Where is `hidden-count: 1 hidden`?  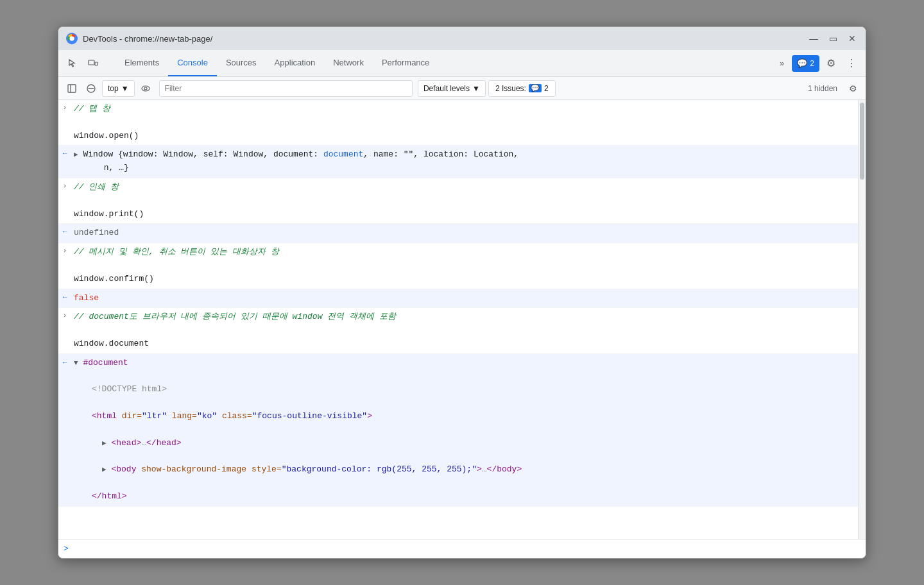 hidden-count: 1 hidden is located at coordinates (823, 89).